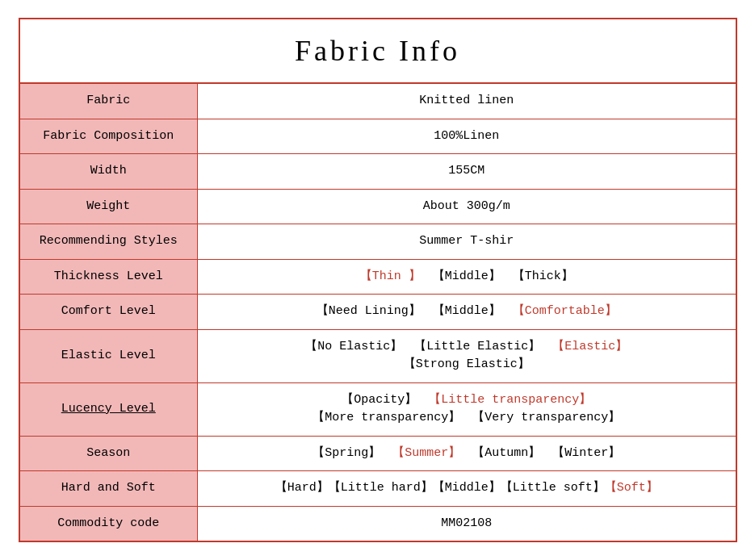 The image size is (755, 560). I want to click on row-value-6: 【Need Lining】 【Middle】 【Comfortable】, so click(467, 312).